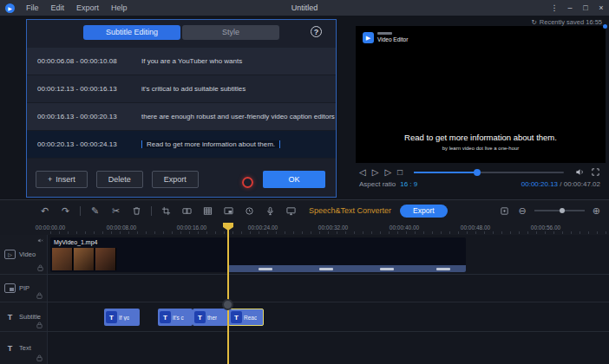  I want to click on subtitle-timecode: 00:00:20.13 - 00:00:24.13, so click(82, 144).